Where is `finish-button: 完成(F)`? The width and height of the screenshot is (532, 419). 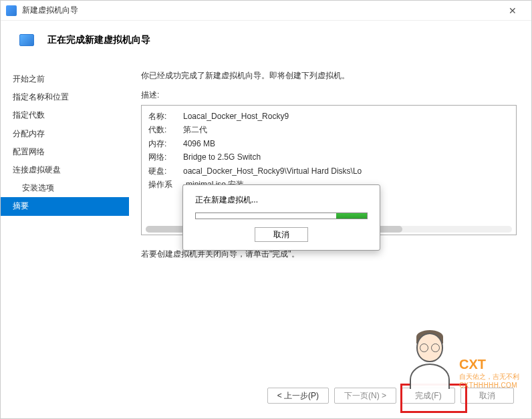 finish-button: 完成(F) is located at coordinates (428, 396).